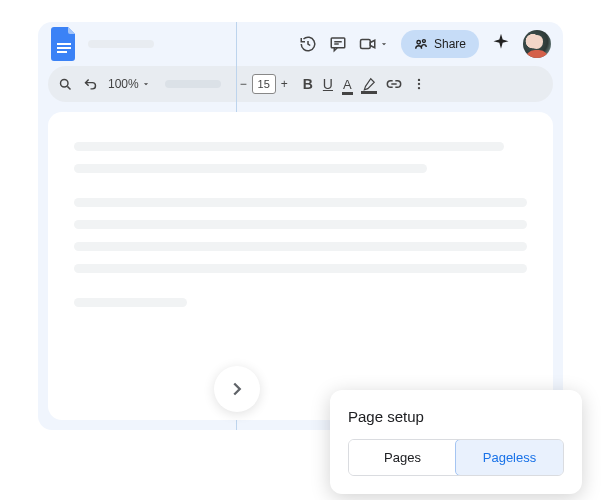 This screenshot has width=608, height=500. Describe the element at coordinates (450, 44) in the screenshot. I see `share-label: Share` at that location.